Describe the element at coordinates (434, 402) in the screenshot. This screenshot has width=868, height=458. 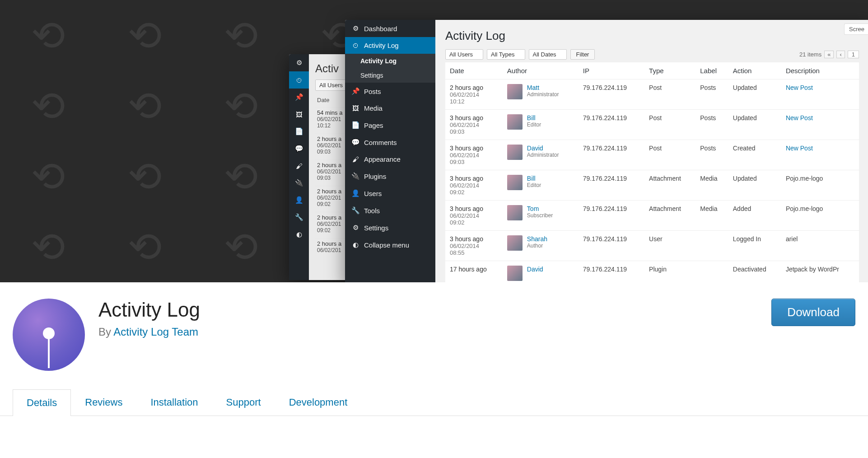
I see `plugin-tabs: DetailsReviewsInstallationSupportDevelop…` at that location.